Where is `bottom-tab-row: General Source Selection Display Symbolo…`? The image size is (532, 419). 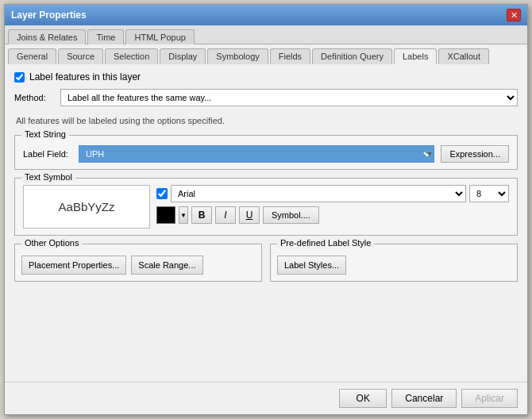 bottom-tab-row: General Source Selection Display Symbolo… is located at coordinates (266, 54).